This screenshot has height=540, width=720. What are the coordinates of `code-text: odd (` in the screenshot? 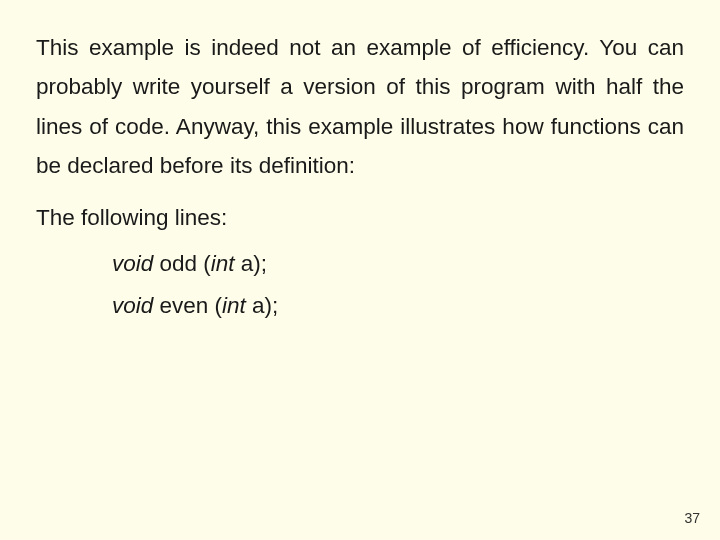 It's located at (182, 264).